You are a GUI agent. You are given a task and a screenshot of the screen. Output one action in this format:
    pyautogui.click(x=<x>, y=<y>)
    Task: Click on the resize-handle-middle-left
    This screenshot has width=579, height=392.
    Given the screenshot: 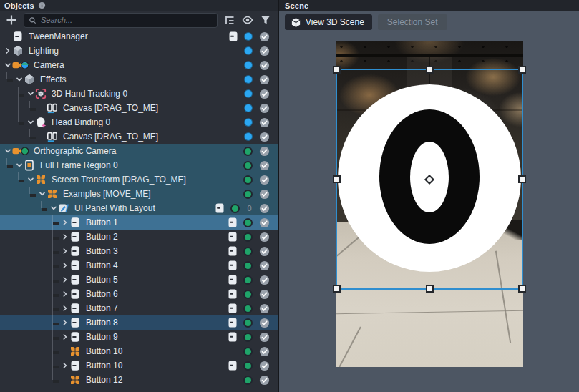 What is the action you would take?
    pyautogui.click(x=336, y=179)
    